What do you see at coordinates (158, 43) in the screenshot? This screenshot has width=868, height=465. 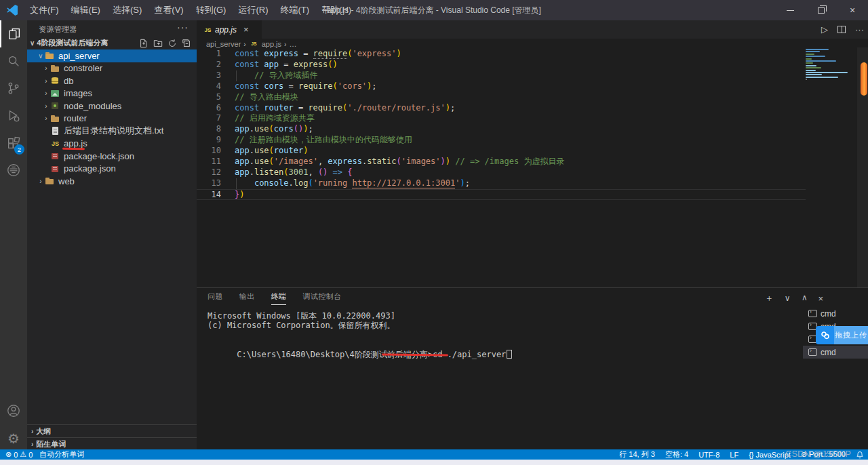 I see `new-folder-button` at bounding box center [158, 43].